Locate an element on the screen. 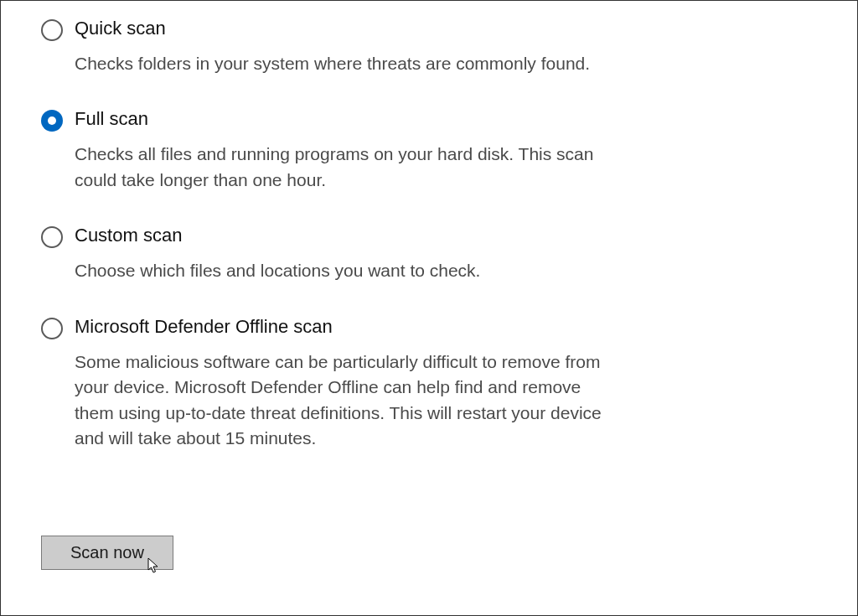 This screenshot has height=616, width=858. option-text: Quick scan Checks folders in your system… is located at coordinates (332, 47).